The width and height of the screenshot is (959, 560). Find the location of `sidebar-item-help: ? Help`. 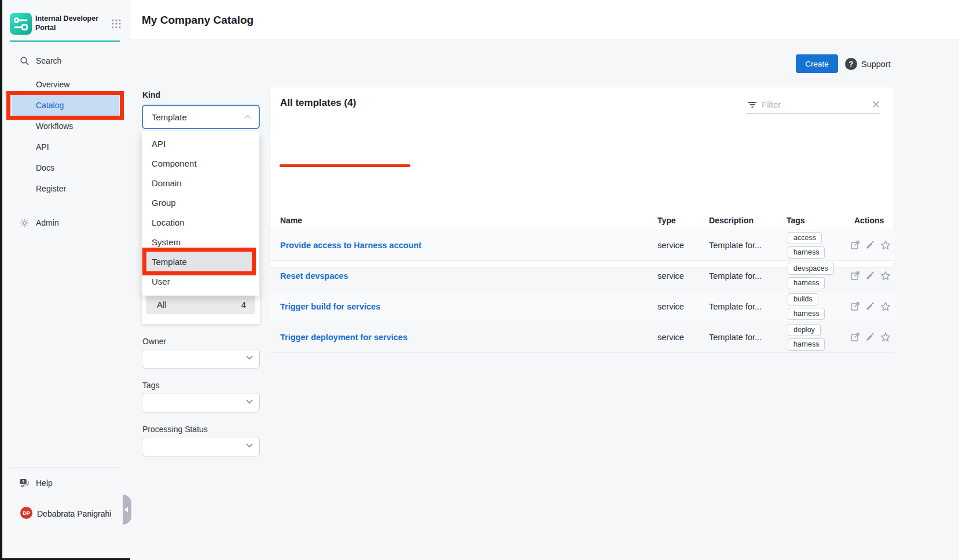

sidebar-item-help: ? Help is located at coordinates (66, 483).